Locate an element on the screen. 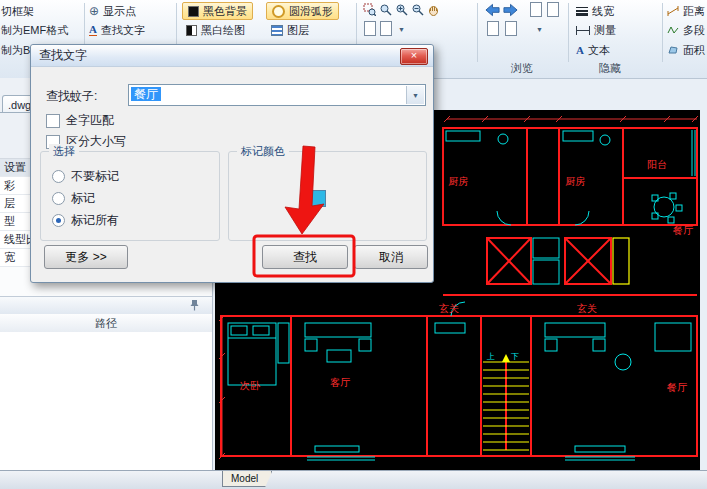  room-label: 厨房 is located at coordinates (575, 182).